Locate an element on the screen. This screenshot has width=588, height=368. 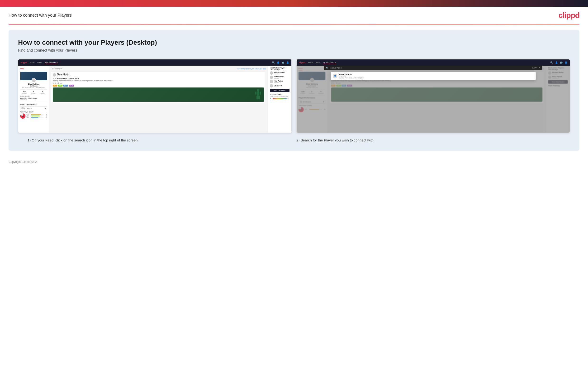
result-avatar-2: 👤 is located at coordinates (335, 76).